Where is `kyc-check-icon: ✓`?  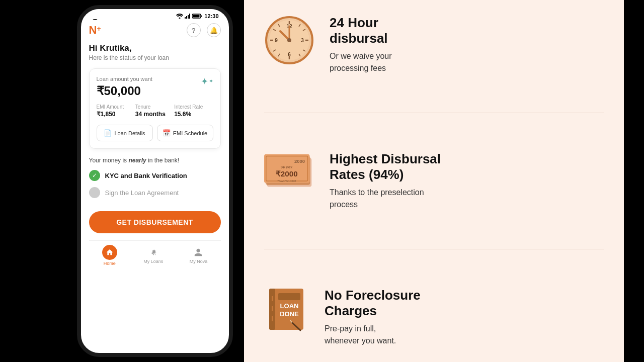
kyc-check-icon: ✓ is located at coordinates (95, 175).